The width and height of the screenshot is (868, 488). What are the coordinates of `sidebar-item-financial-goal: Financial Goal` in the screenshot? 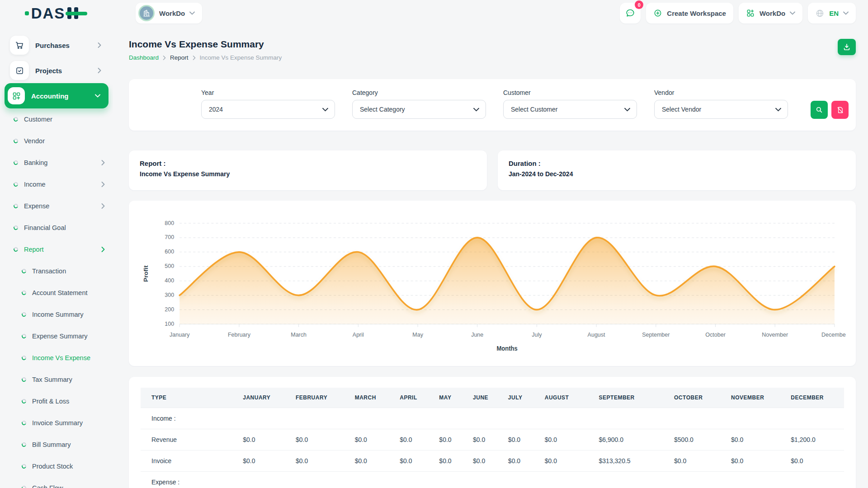 It's located at (57, 228).